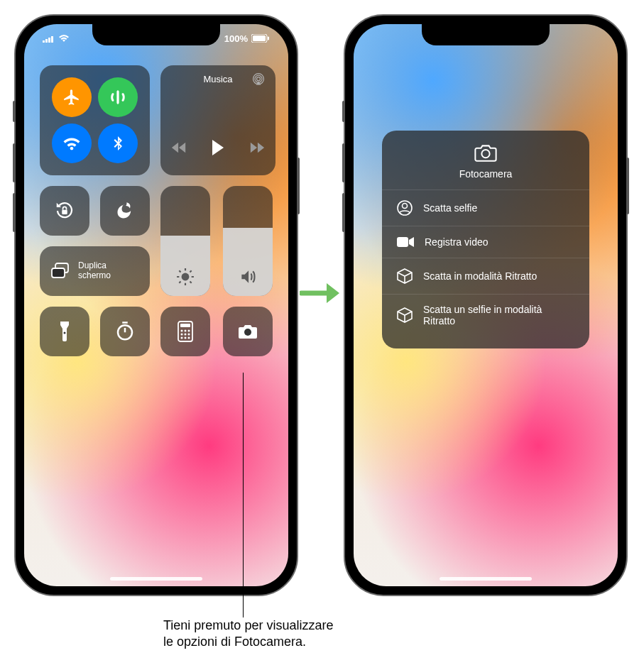  I want to click on video-icon, so click(405, 242).